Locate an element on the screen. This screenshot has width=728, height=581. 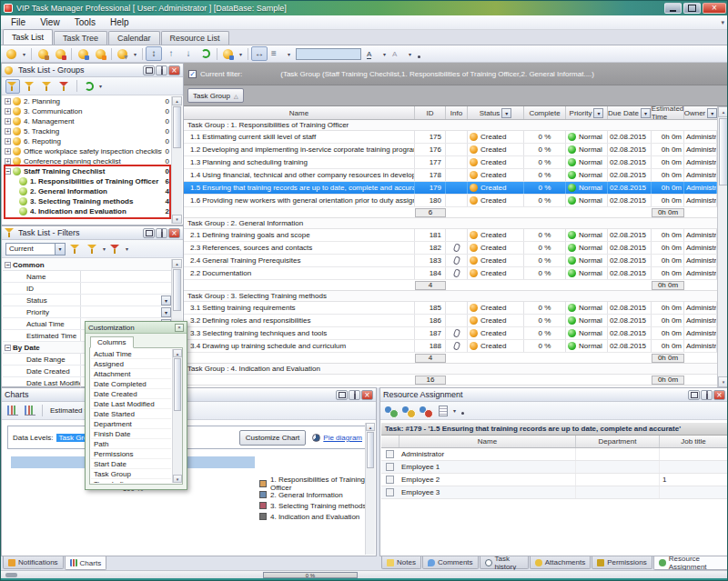
duplicate-task-button is located at coordinates (83, 54).